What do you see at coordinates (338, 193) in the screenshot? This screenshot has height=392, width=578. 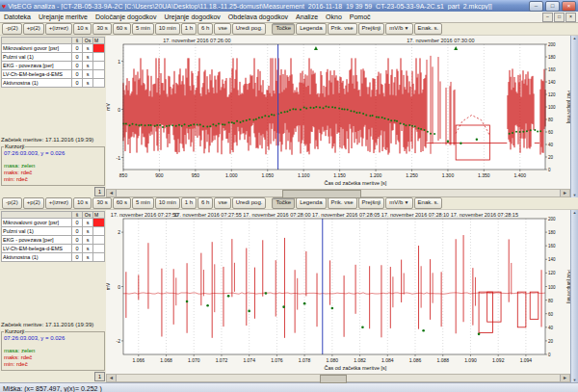 I see `h-scrollbar-top: ◄ ►` at bounding box center [338, 193].